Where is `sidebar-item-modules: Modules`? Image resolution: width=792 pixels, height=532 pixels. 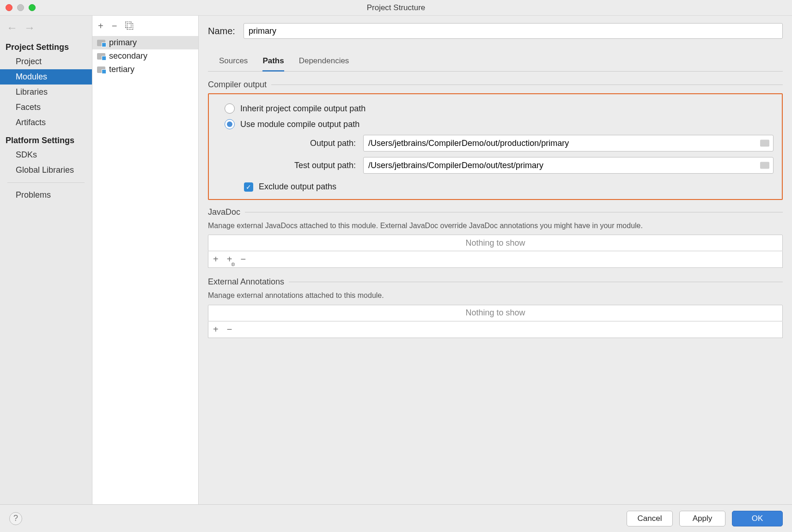 sidebar-item-modules: Modules is located at coordinates (46, 77).